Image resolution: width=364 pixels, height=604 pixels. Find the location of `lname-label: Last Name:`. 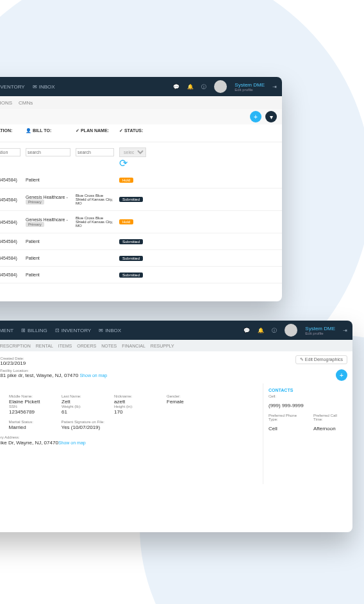

lname-label: Last Name: is located at coordinates (81, 396).